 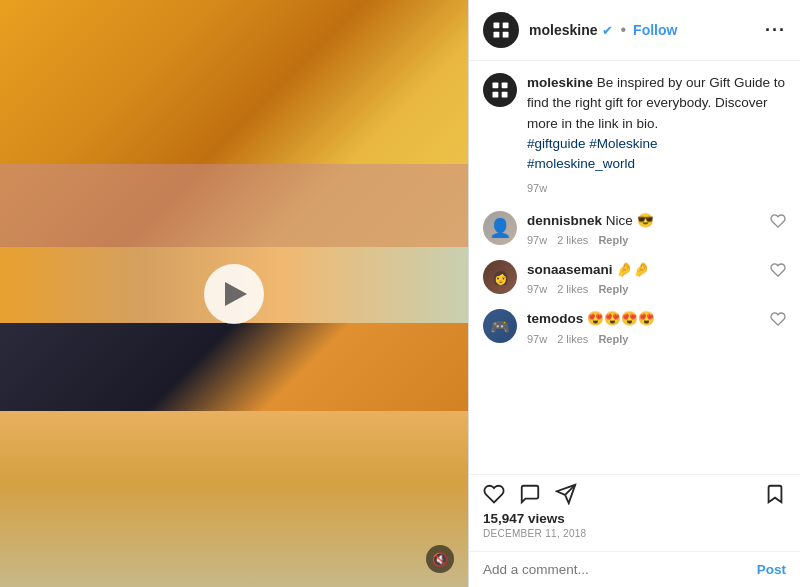 What do you see at coordinates (560, 82) in the screenshot?
I see `caption-username: moleskine` at bounding box center [560, 82].